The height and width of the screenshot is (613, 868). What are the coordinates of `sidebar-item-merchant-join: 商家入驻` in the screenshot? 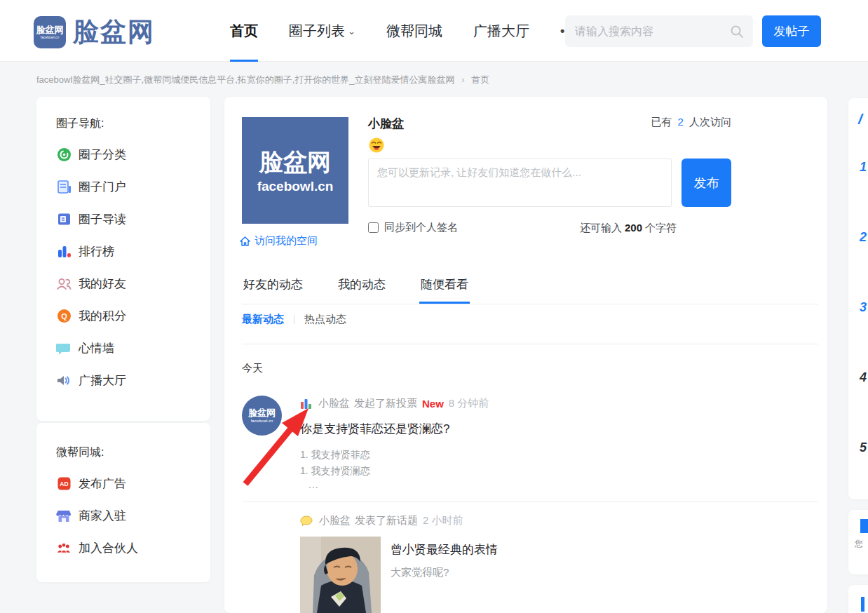 It's located at (133, 516).